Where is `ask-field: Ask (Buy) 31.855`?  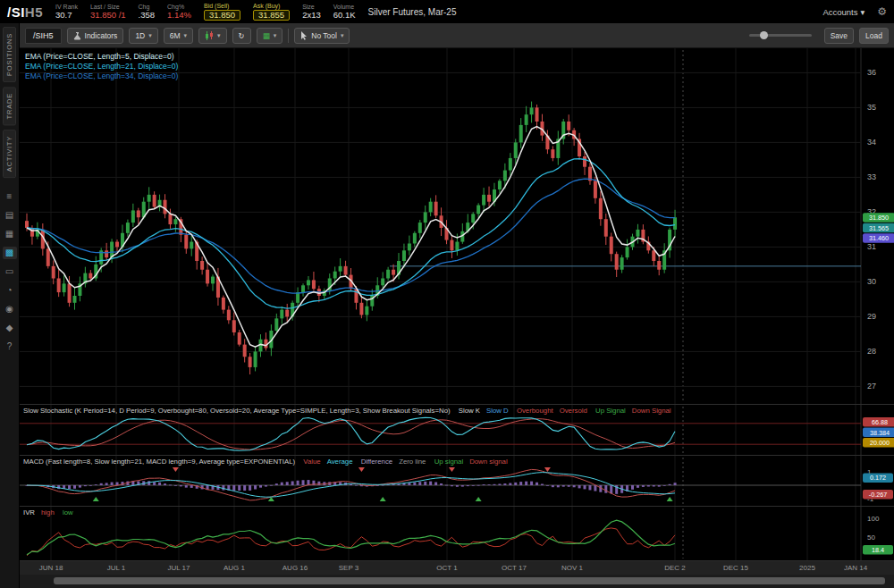 ask-field: Ask (Buy) 31.855 is located at coordinates (272, 12).